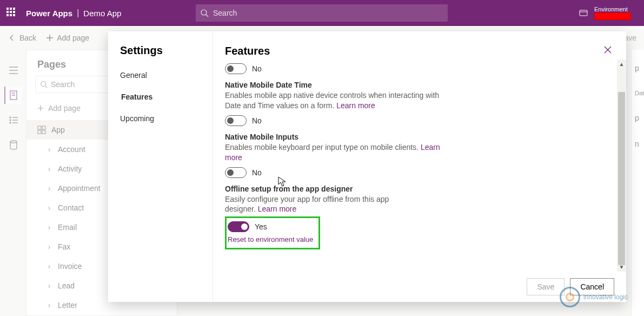 This screenshot has width=644, height=316. Describe the element at coordinates (273, 233) in the screenshot. I see `highlight-annotation: Yes Reset to environment value` at that location.